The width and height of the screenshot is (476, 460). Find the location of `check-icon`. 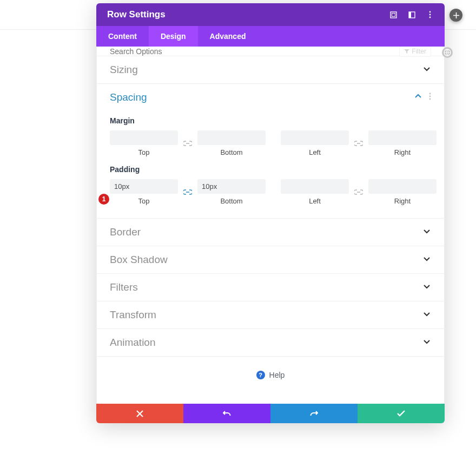

check-icon is located at coordinates (401, 413).